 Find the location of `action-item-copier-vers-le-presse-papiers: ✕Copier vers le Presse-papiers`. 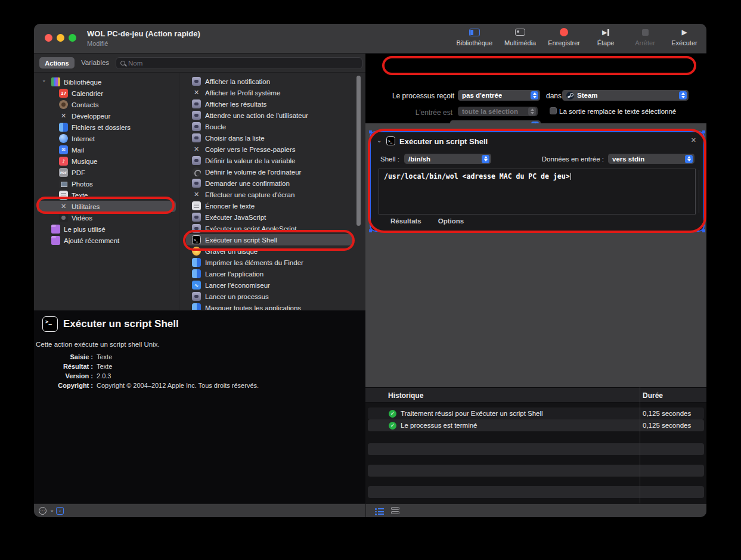

action-item-copier-vers-le-presse-papiers: ✕Copier vers le Presse-papiers is located at coordinates (272, 149).